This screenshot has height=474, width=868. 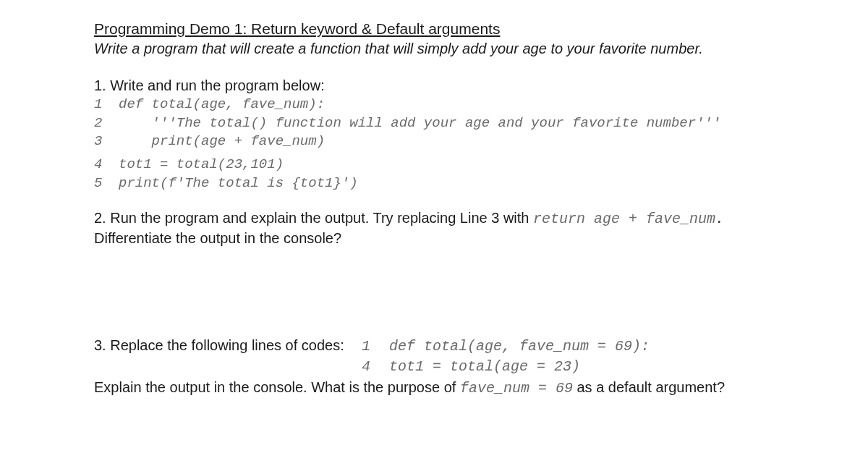 What do you see at coordinates (221, 142) in the screenshot?
I see `code-text: print(age + fave_num)` at bounding box center [221, 142].